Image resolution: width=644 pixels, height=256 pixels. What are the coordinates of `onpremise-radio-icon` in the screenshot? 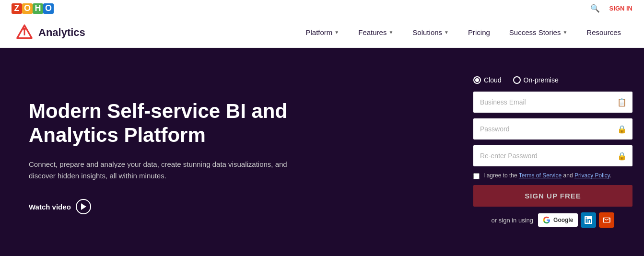 It's located at (517, 80).